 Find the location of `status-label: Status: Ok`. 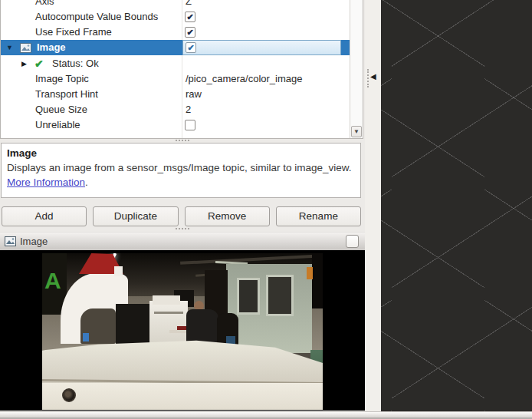

status-label: Status: Ok is located at coordinates (75, 64).